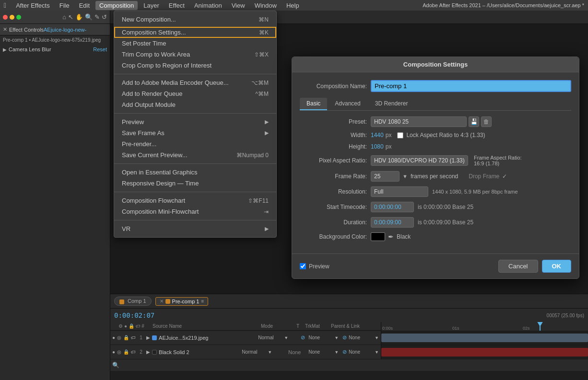 This screenshot has width=588, height=380. Describe the element at coordinates (114, 352) in the screenshot. I see `track2-solo-icon: ●` at that location.